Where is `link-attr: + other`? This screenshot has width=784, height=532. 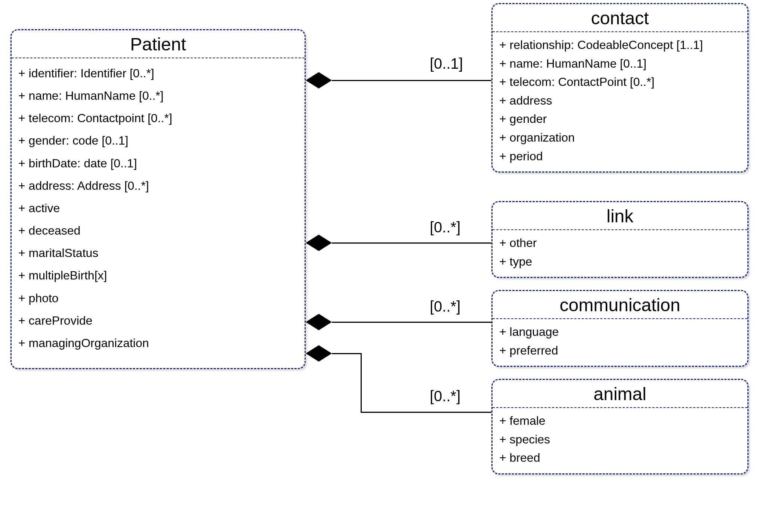 link-attr: + other is located at coordinates (620, 243).